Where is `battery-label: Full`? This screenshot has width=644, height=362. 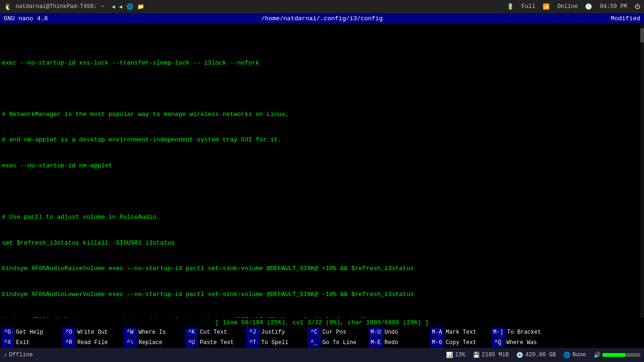
battery-label: Full is located at coordinates (528, 7).